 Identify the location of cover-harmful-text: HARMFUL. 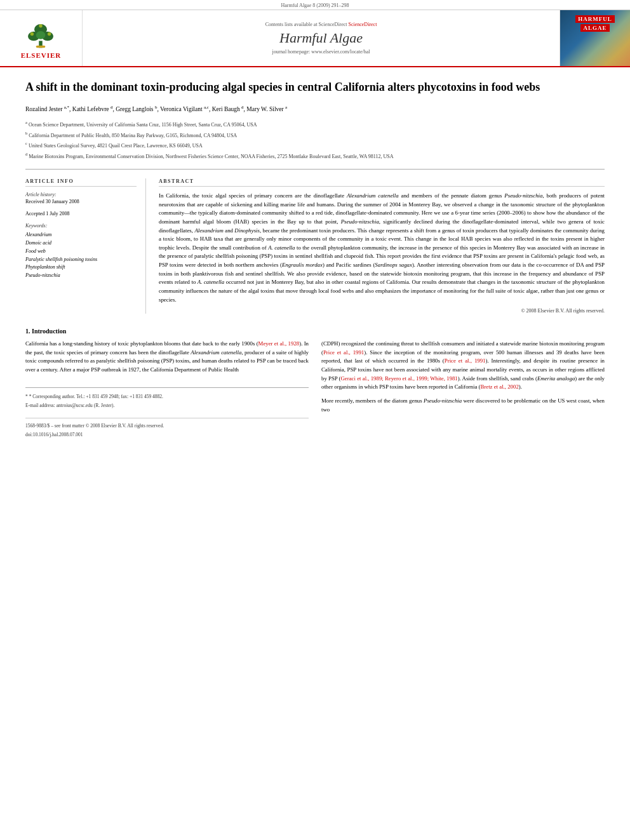
(595, 19).